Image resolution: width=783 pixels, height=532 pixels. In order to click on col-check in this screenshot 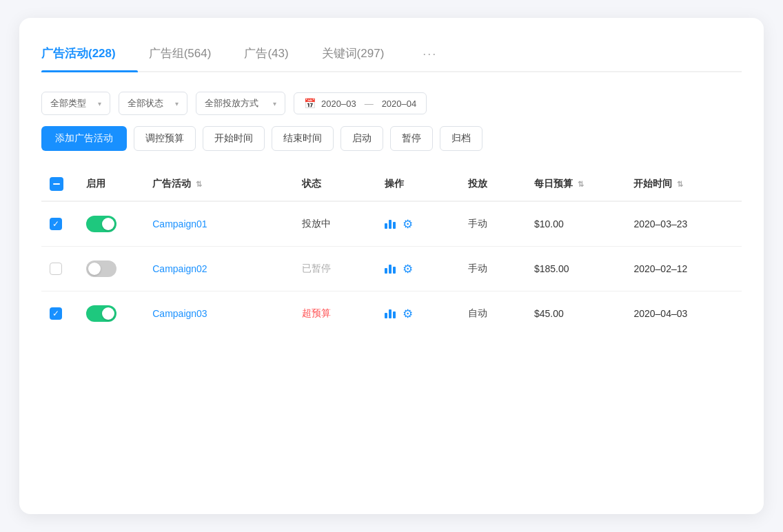, I will do `click(59, 185)`.